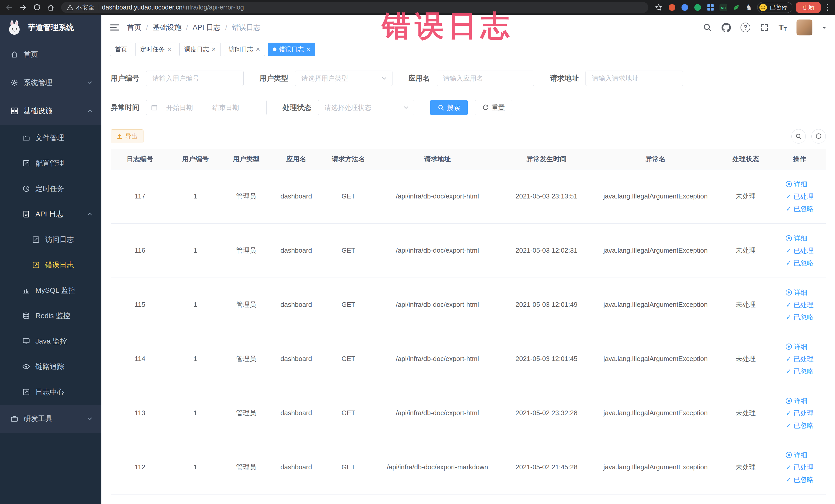  Describe the element at coordinates (749, 7) in the screenshot. I see `extension-icon: ♞` at that location.